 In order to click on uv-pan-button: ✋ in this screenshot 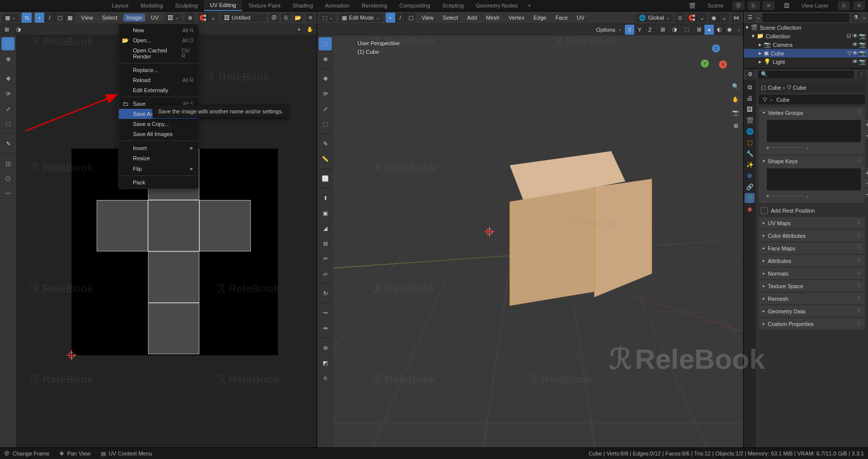, I will do `click(310, 30)`.